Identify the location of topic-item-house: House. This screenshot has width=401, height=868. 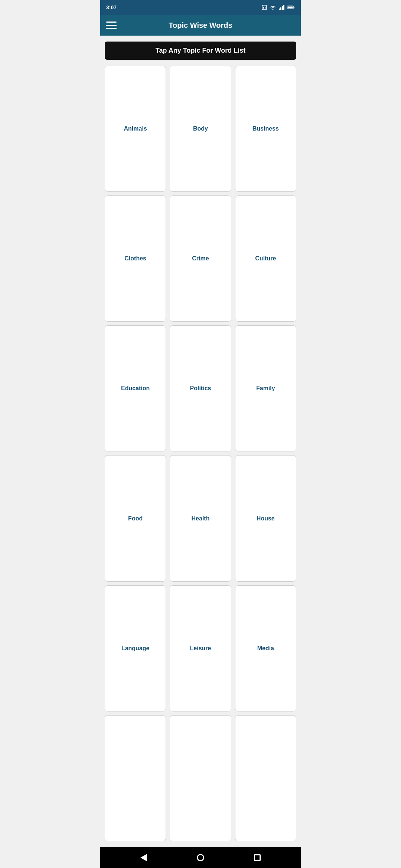
(266, 518).